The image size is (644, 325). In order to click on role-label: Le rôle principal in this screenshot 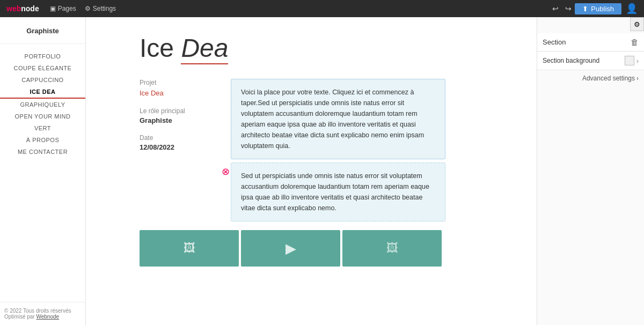, I will do `click(177, 111)`.